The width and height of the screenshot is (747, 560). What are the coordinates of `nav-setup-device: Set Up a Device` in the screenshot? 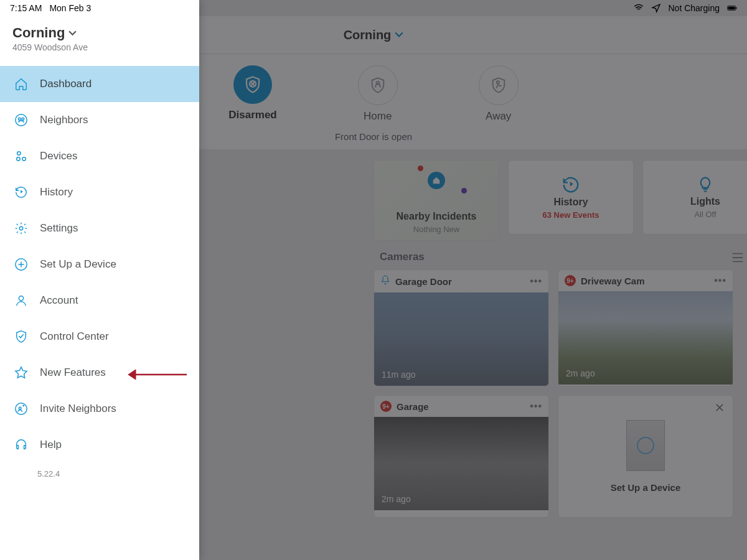 It's located at (100, 264).